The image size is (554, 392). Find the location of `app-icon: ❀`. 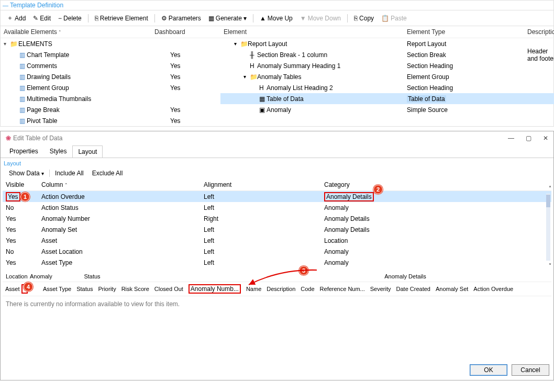

app-icon: ❀ is located at coordinates (8, 138).